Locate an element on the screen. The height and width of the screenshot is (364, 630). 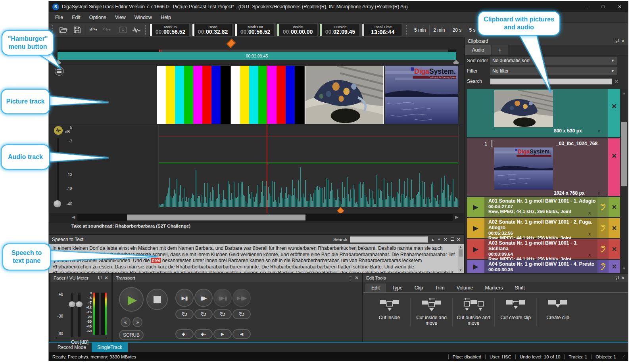
clipboard-scrollbar: ▲ ▼ is located at coordinates (624, 181).